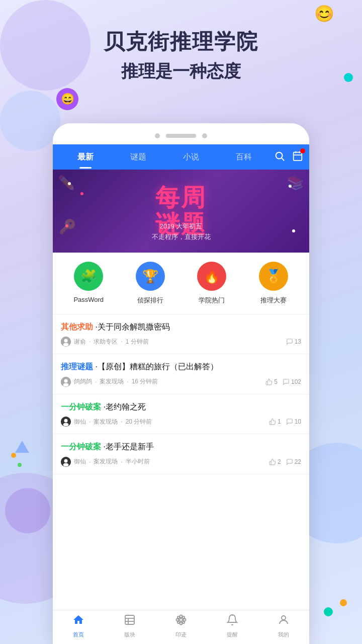 Image resolution: width=362 pixels, height=644 pixels. I want to click on bg-emoji-face-purple: 😄, so click(67, 99).